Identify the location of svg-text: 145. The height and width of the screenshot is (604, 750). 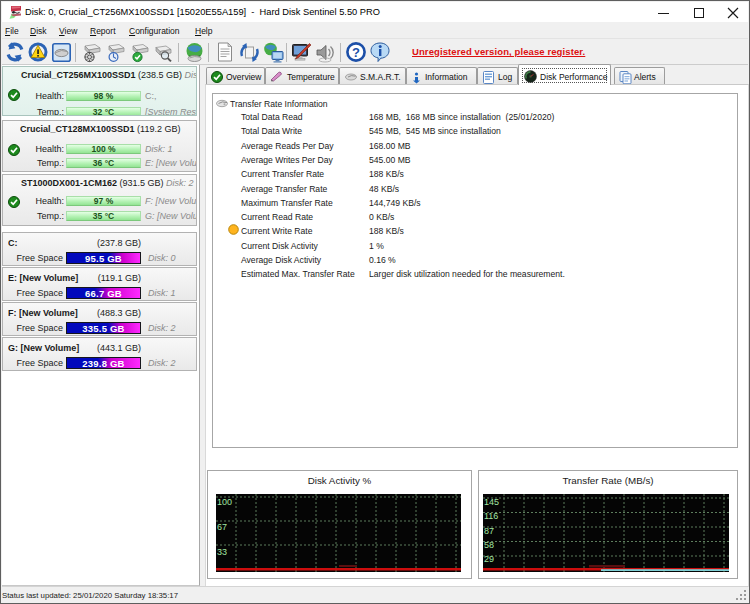
(492, 502).